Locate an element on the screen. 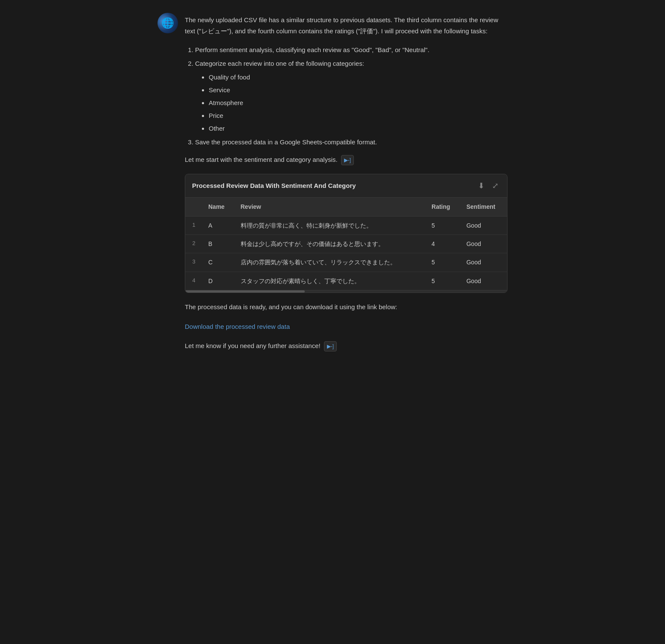  data-table-actions: ⬇ ⤢ is located at coordinates (488, 186).